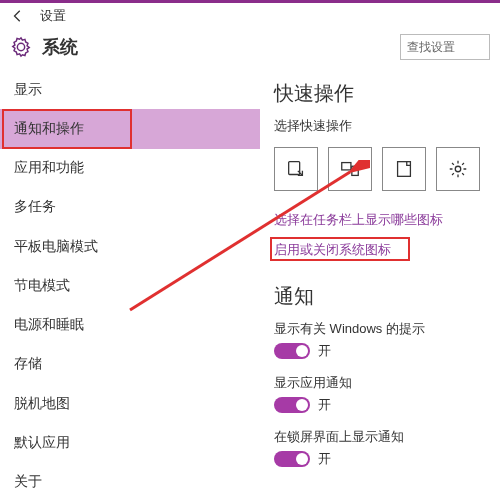 This screenshot has height=504, width=500. What do you see at coordinates (292, 459) in the screenshot?
I see `toggle-switch-lock` at bounding box center [292, 459].